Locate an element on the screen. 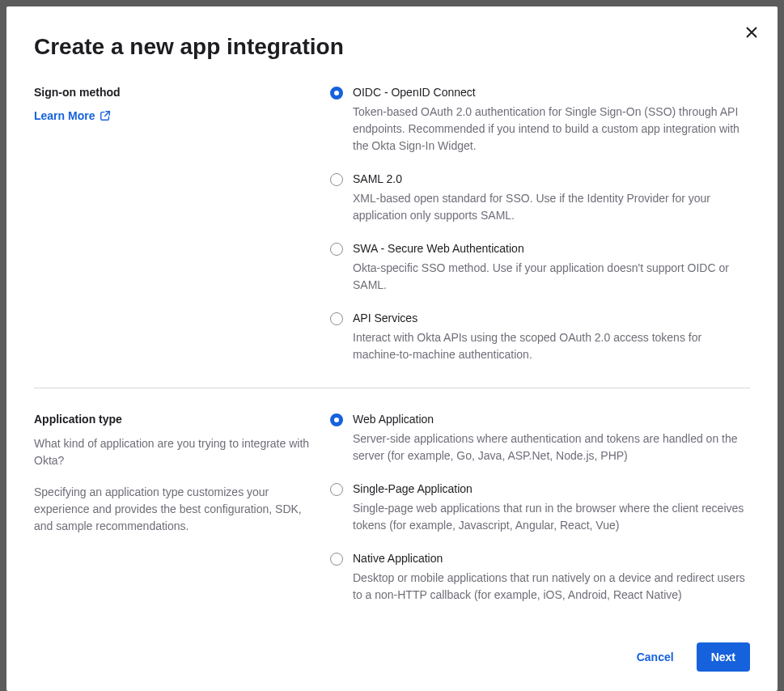 Image resolution: width=784 pixels, height=691 pixels. radio-option-native-app: Native Application Desktop or mobile app… is located at coordinates (540, 578).